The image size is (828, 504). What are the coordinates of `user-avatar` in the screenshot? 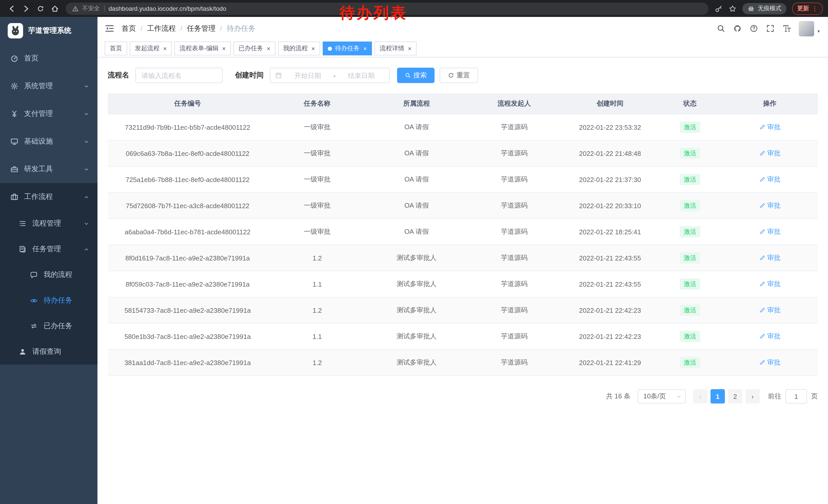 It's located at (807, 29).